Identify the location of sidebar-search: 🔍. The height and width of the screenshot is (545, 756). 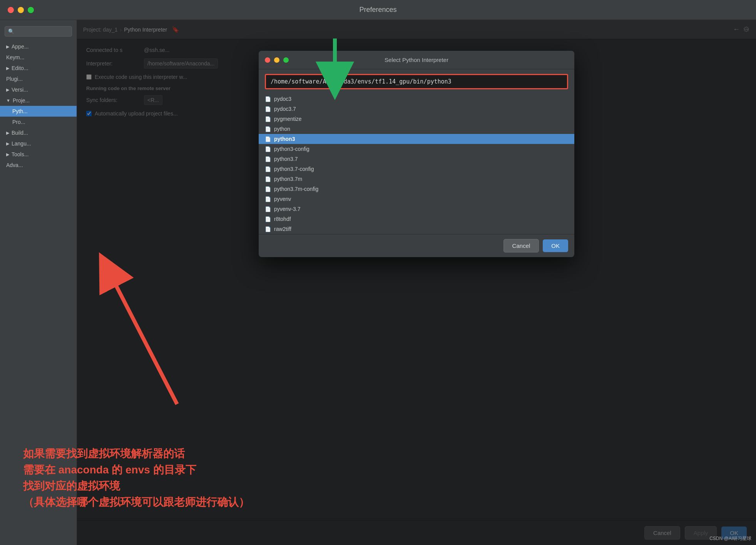
(38, 32).